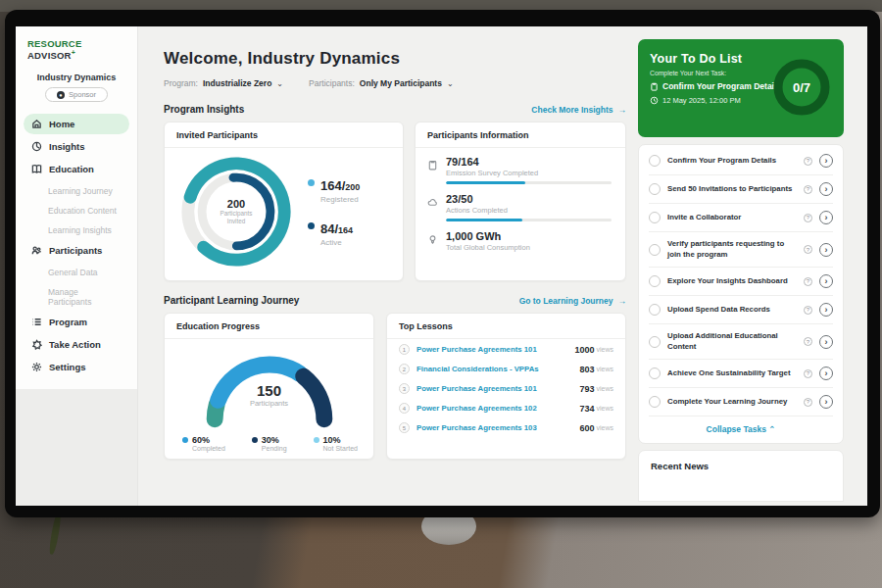 The width and height of the screenshot is (882, 588). Describe the element at coordinates (605, 388) in the screenshot. I see `views-suffix: views` at that location.